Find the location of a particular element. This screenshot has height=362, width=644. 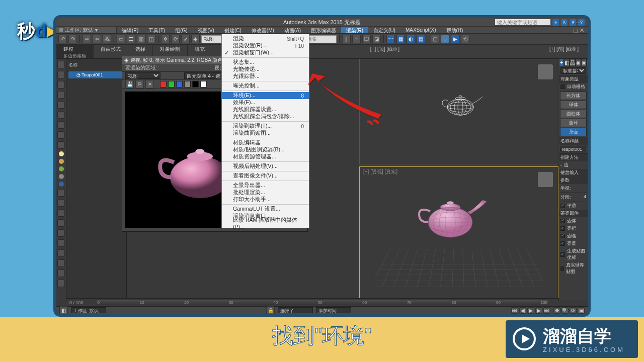

bind-button: ⁂ is located at coordinates (107, 39).